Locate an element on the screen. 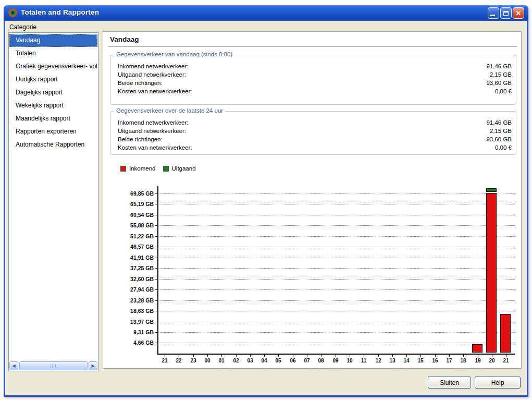 Image resolution: width=532 pixels, height=400 pixels. maximize-icon is located at coordinates (506, 14).